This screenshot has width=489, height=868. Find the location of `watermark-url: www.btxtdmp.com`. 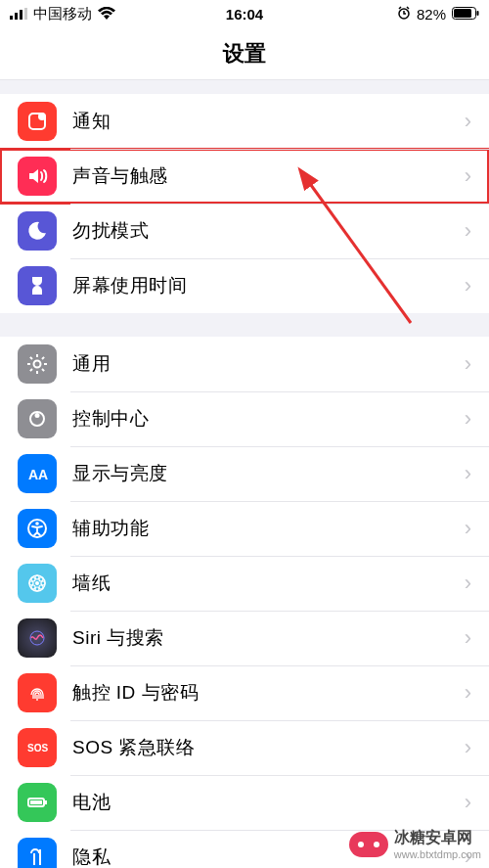

watermark-url: www.btxtdmp.com is located at coordinates (438, 854).